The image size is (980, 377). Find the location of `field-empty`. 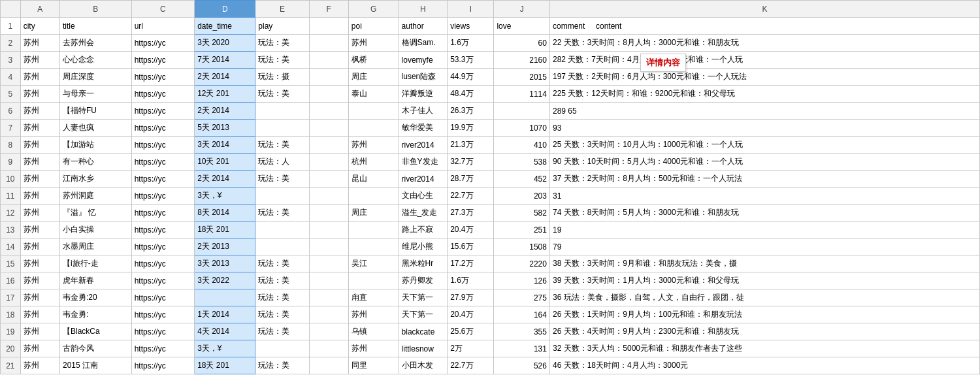

field-empty is located at coordinates (329, 26).